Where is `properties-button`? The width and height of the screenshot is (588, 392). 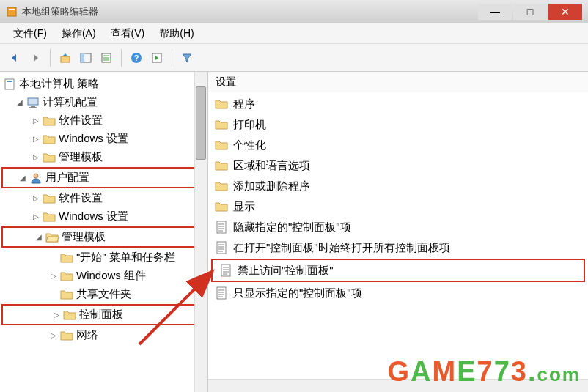 properties-button is located at coordinates (106, 58).